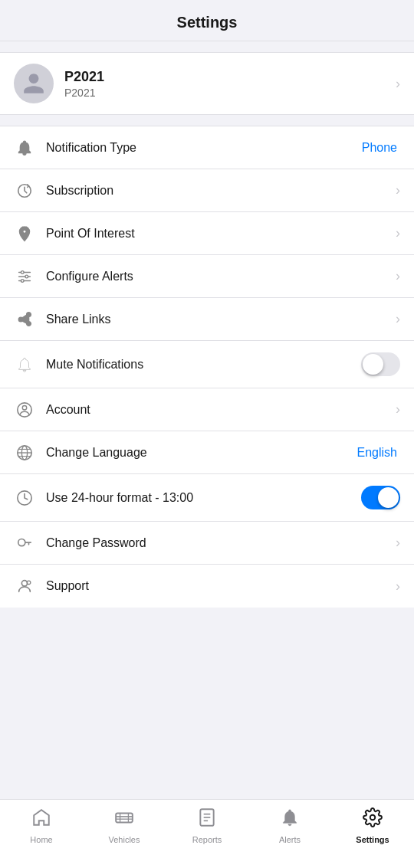 The image size is (414, 868). What do you see at coordinates (207, 148) in the screenshot?
I see `settings-row-notification-type: Notification Type Phone` at bounding box center [207, 148].